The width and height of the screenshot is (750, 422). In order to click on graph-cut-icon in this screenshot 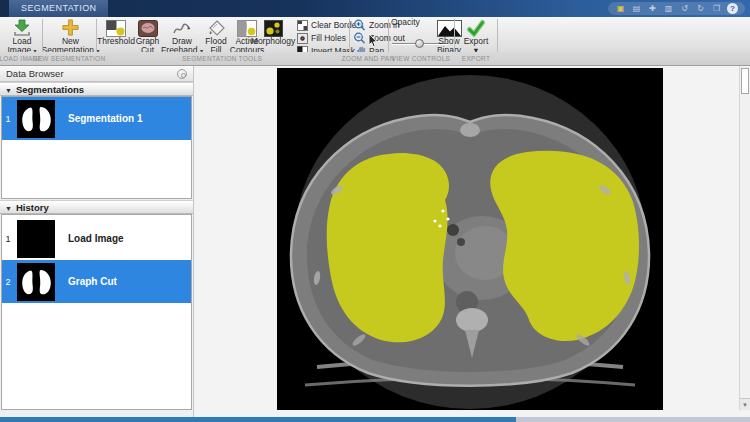, I will do `click(148, 28)`.